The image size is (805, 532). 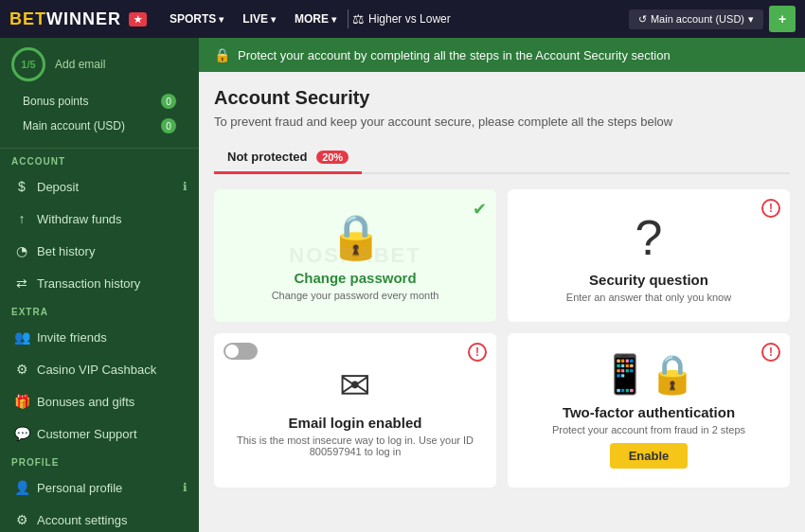 I want to click on email-login-desc: This is the most insecure way to log in.…, so click(x=355, y=446).